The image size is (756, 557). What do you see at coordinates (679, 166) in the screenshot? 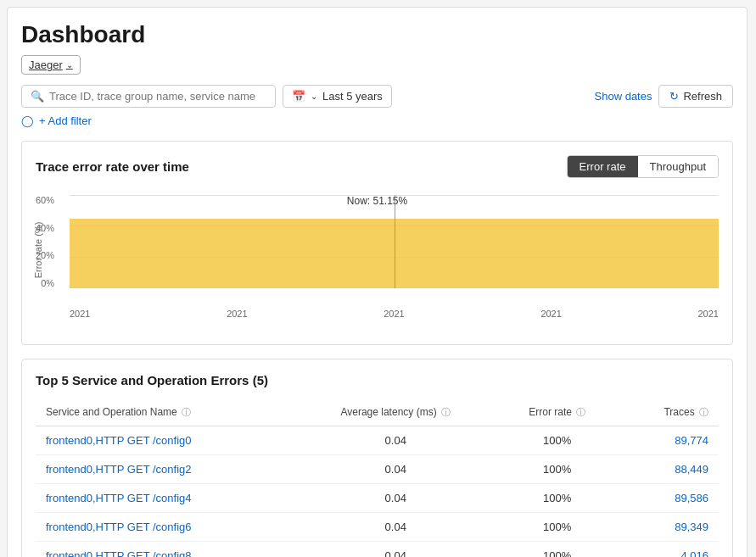
I see `tab-throughput: Throughput` at bounding box center [679, 166].